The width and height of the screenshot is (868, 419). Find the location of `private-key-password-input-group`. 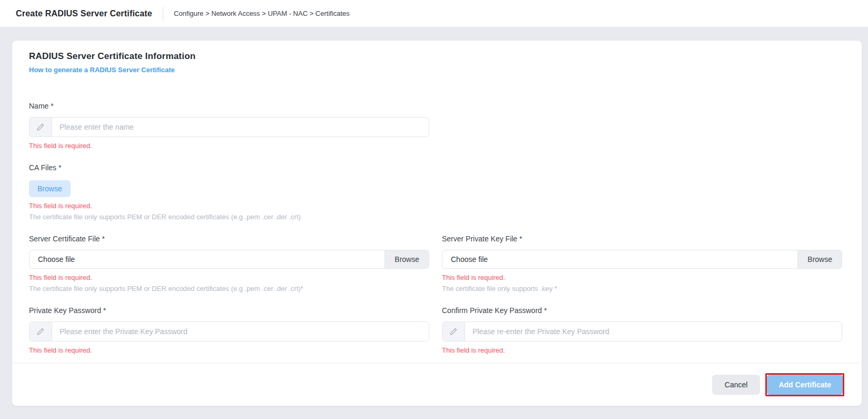

private-key-password-input-group is located at coordinates (229, 332).